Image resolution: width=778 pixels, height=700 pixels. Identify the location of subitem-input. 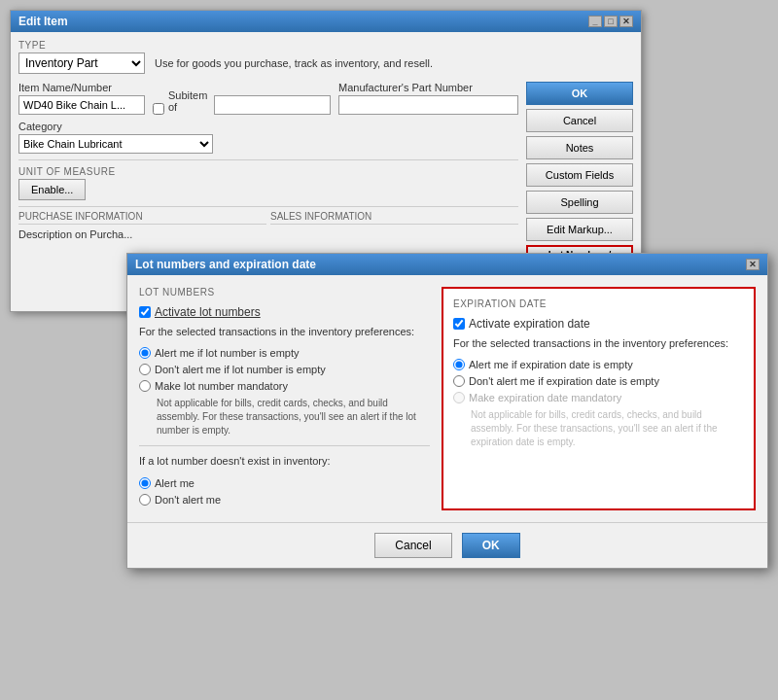
(272, 105).